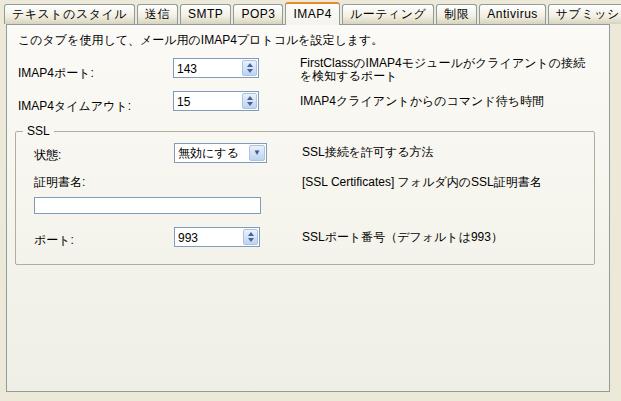 Image resolution: width=621 pixels, height=401 pixels. Describe the element at coordinates (200, 40) in the screenshot. I see `tab-description: このタブを使用して、メール用のIMAP4プロトコルを設定します。` at that location.